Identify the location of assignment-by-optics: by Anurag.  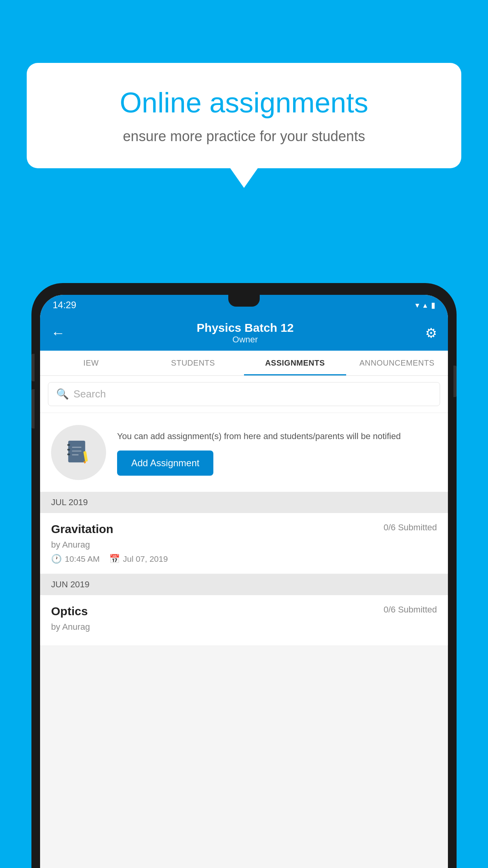
(244, 627).